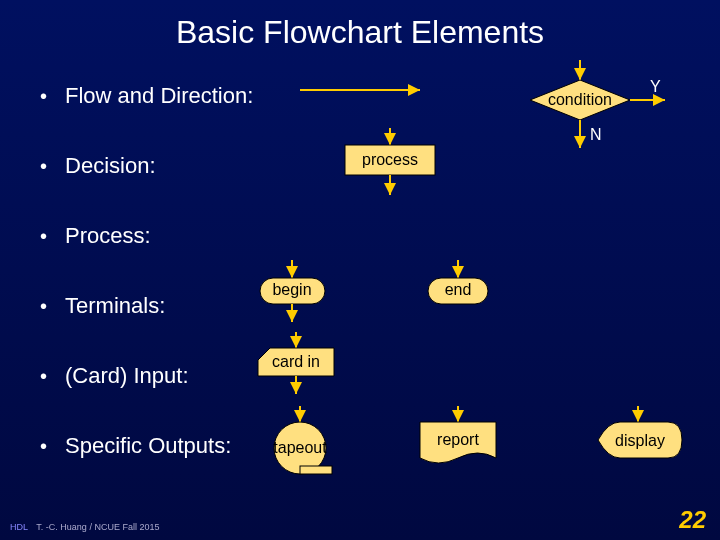 This screenshot has height=540, width=720. Describe the element at coordinates (108, 236) in the screenshot. I see `item-process: Process:` at that location.